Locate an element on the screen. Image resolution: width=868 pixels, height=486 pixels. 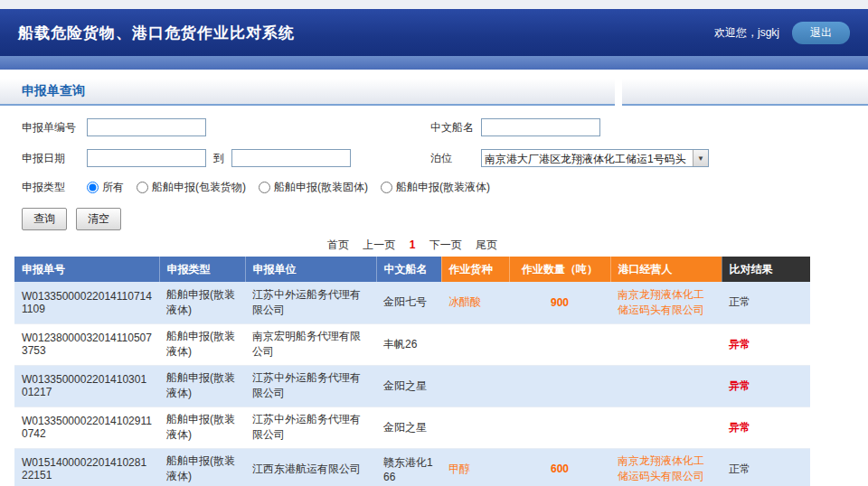
radio-packaged-label: 船舶申报(包装货物) is located at coordinates (199, 188).